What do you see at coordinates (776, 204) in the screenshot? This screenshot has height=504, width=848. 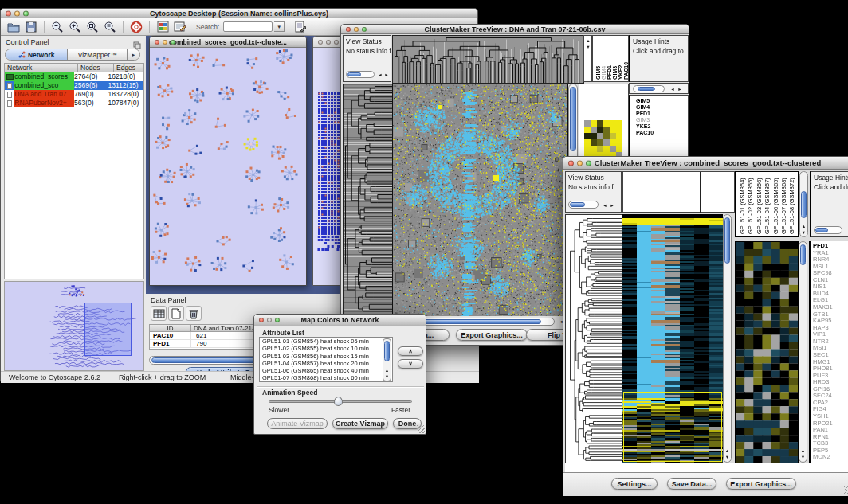 I see `tv2-column-label: GPL51-06 (GSM865)` at bounding box center [776, 204].